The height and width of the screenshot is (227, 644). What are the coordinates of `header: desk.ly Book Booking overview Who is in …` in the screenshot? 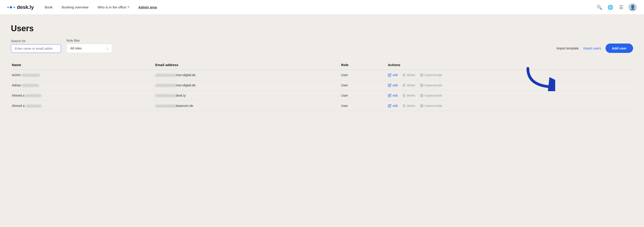 It's located at (322, 7).